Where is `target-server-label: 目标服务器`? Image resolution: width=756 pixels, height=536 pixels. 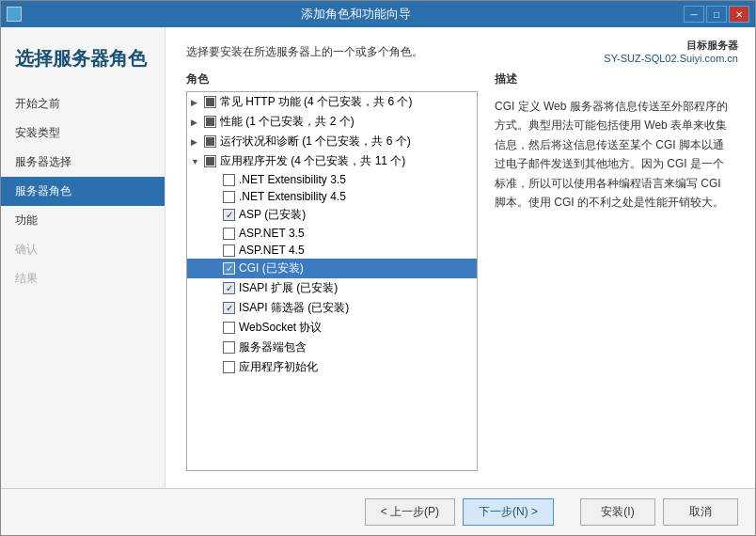 target-server-label: 目标服务器 is located at coordinates (671, 45).